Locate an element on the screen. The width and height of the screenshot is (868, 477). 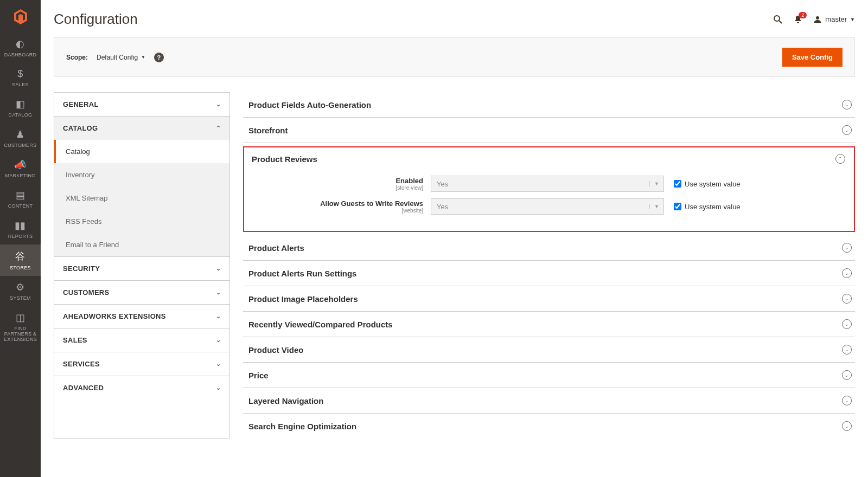
collapse-icon: ⌃ is located at coordinates (840, 159).